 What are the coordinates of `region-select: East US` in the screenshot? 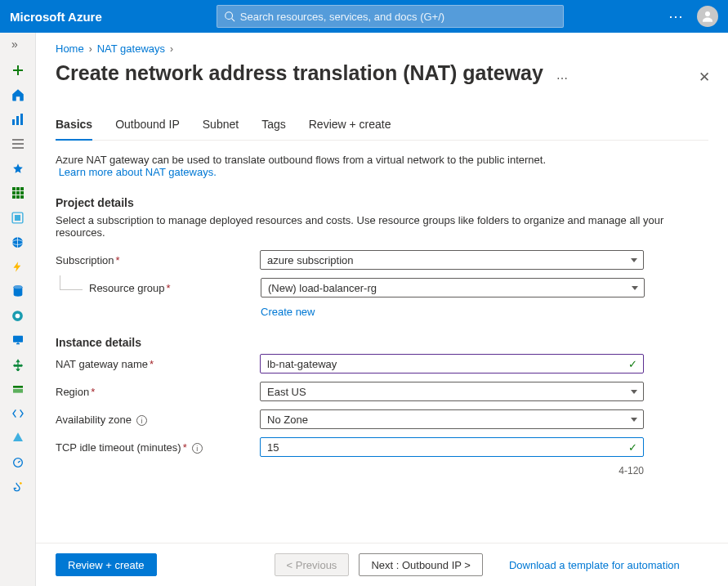 It's located at (452, 391).